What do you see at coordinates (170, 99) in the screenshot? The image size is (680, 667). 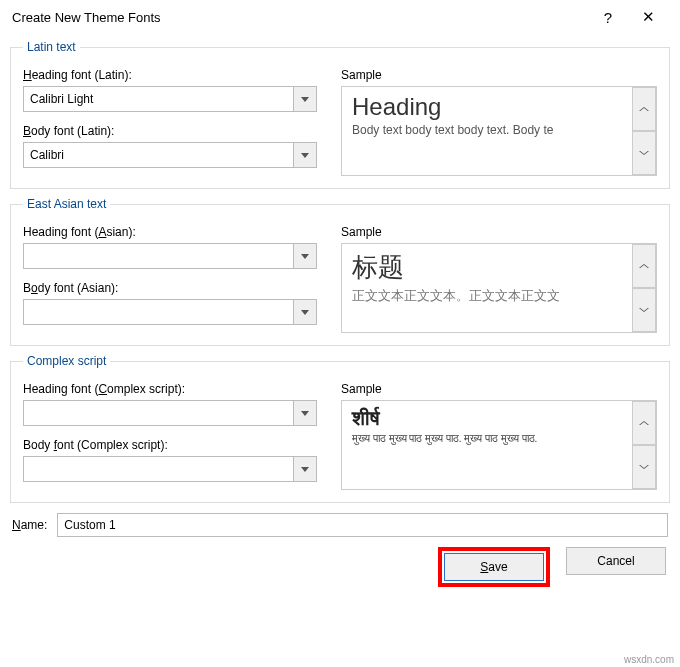 I see `latin-heading-combo` at bounding box center [170, 99].